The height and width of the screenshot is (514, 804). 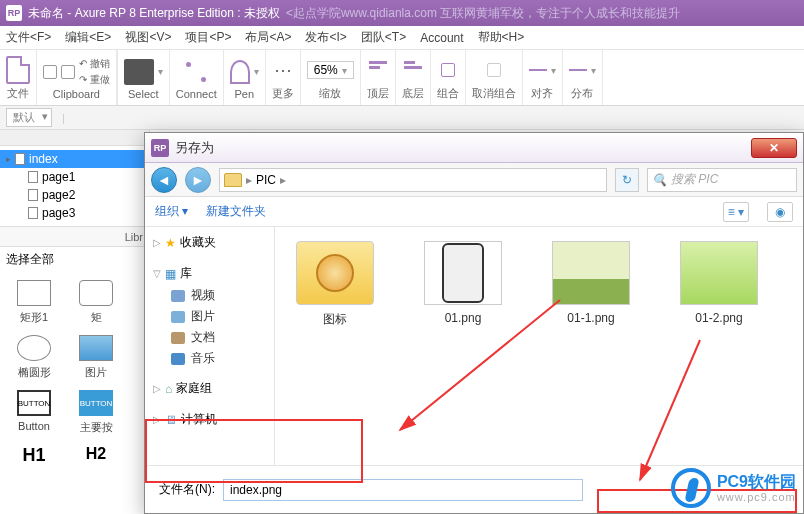 What do you see at coordinates (210, 358) in the screenshot?
I see `sidebar-music: 音乐` at bounding box center [210, 358].